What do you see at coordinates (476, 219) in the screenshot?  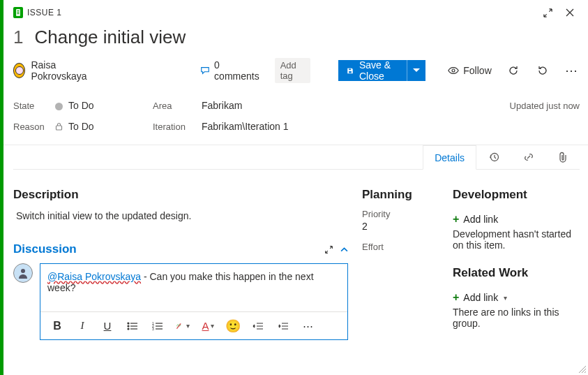 I see `development-add-link: + Add link` at bounding box center [476, 219].